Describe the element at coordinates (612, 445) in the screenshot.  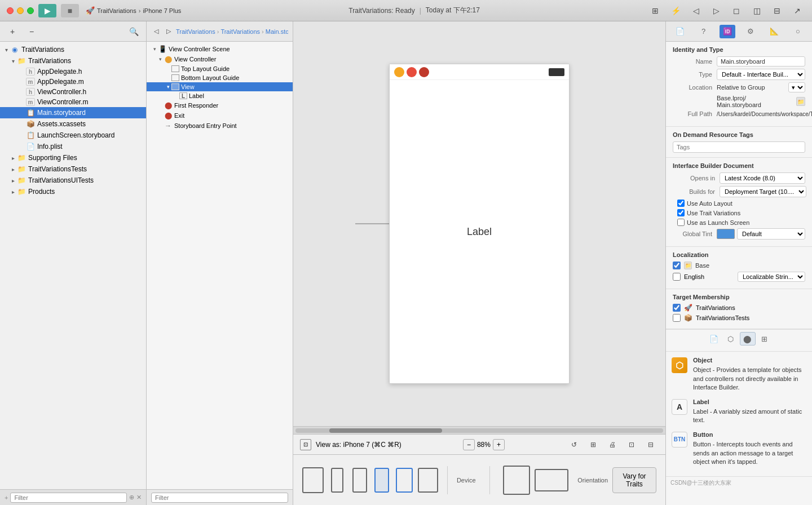
I see `print-btn: 🖨` at that location.